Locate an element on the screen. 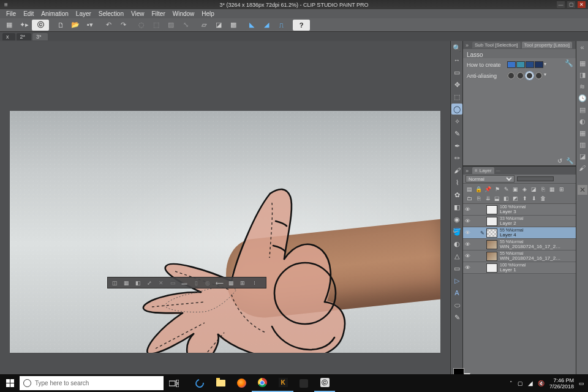  rc-color-icon: ◐ is located at coordinates (582, 121).